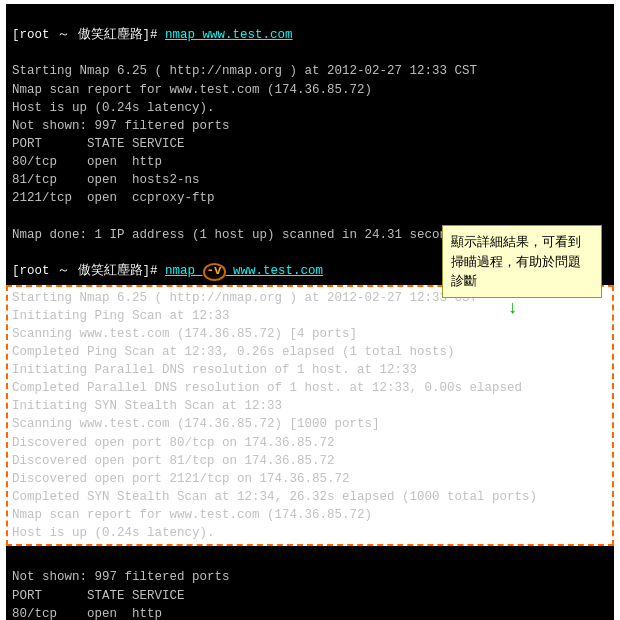 This screenshot has width=620, height=620. Describe the element at coordinates (522, 262) in the screenshot. I see `tooltip-box: 顯示詳細結果，可看到掃瞄過程，有助於問題診斷` at that location.